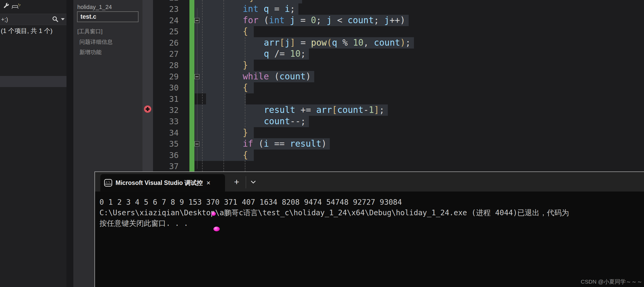  What do you see at coordinates (277, 76) in the screenshot?
I see `code-line: while (count)` at bounding box center [277, 76].